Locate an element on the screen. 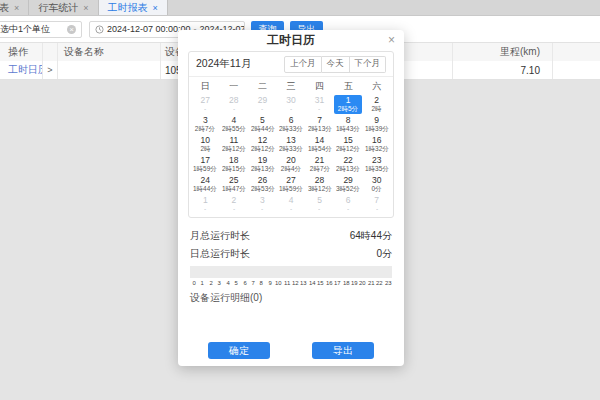  modal-title: 工时日历 is located at coordinates (291, 40).